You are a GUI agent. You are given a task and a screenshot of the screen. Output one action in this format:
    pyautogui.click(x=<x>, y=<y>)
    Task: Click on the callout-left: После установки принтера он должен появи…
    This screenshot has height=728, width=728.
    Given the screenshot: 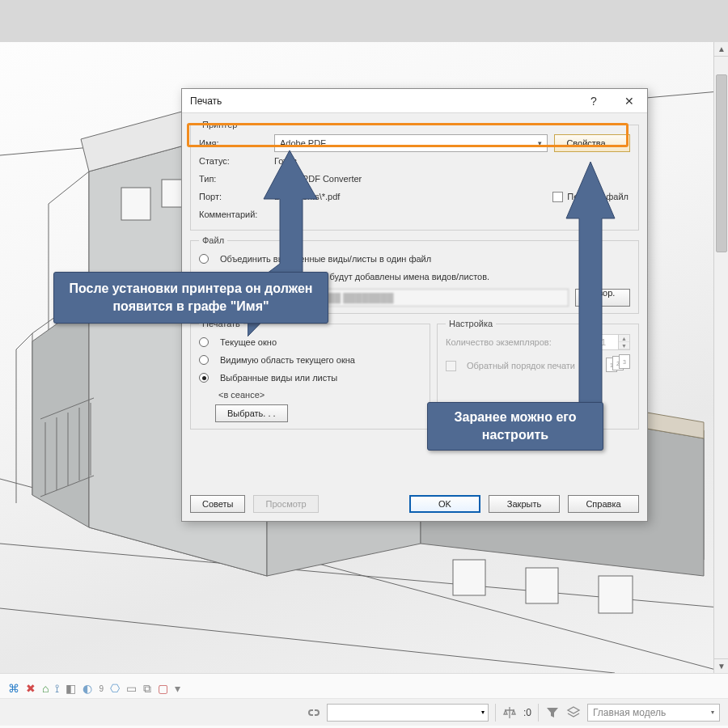 What is the action you would take?
    pyautogui.click(x=191, y=298)
    